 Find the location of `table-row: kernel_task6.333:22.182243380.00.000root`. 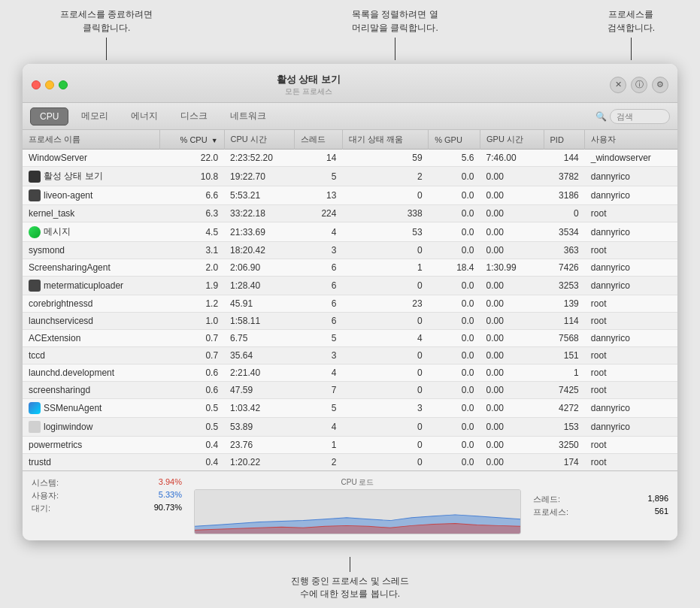

table-row: kernel_task6.333:22.182243380.00.000root is located at coordinates (350, 213).